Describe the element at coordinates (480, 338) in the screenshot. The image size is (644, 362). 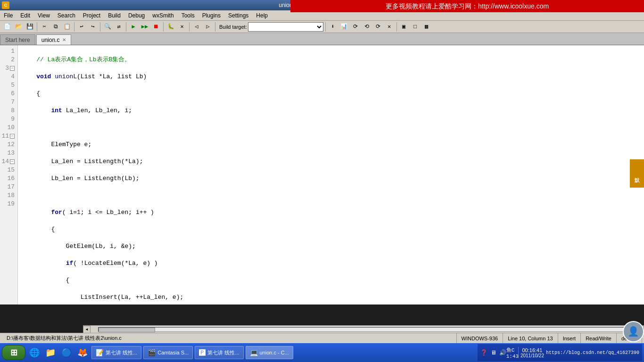
I see `status-encoding-text: WINDOWS-936` at that location.